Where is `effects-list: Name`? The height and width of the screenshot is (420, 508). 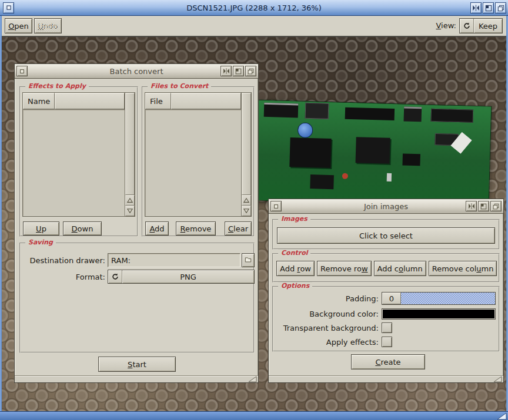 effects-list: Name is located at coordinates (79, 154).